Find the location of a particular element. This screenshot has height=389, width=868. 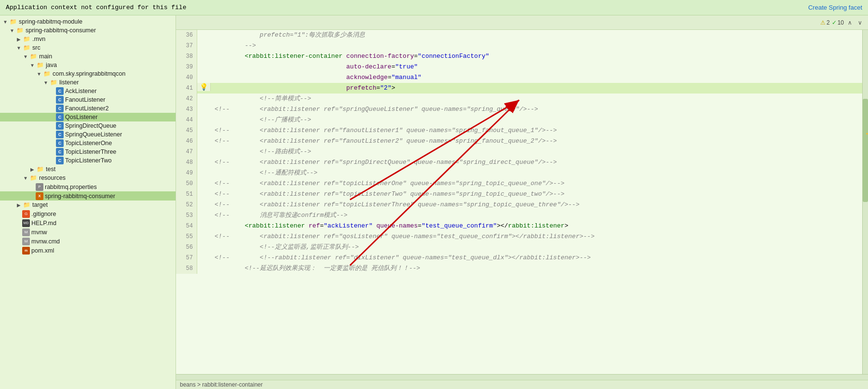

code-line-44: 44 <!--广播模式--> is located at coordinates (519, 120).